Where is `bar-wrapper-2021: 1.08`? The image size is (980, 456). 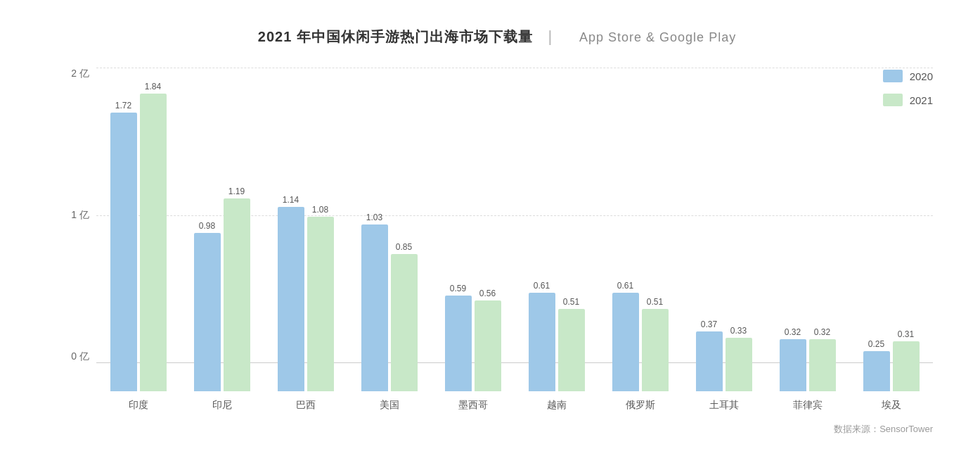
bar-wrapper-2021: 1.08 is located at coordinates (321, 229).